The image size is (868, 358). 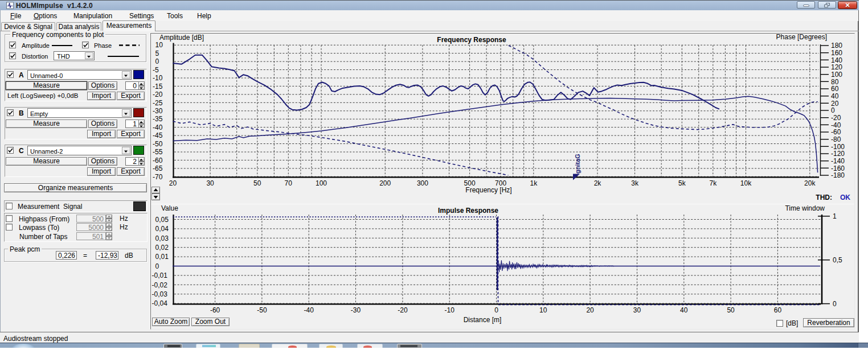 I want to click on svg-text: -45, so click(x=158, y=135).